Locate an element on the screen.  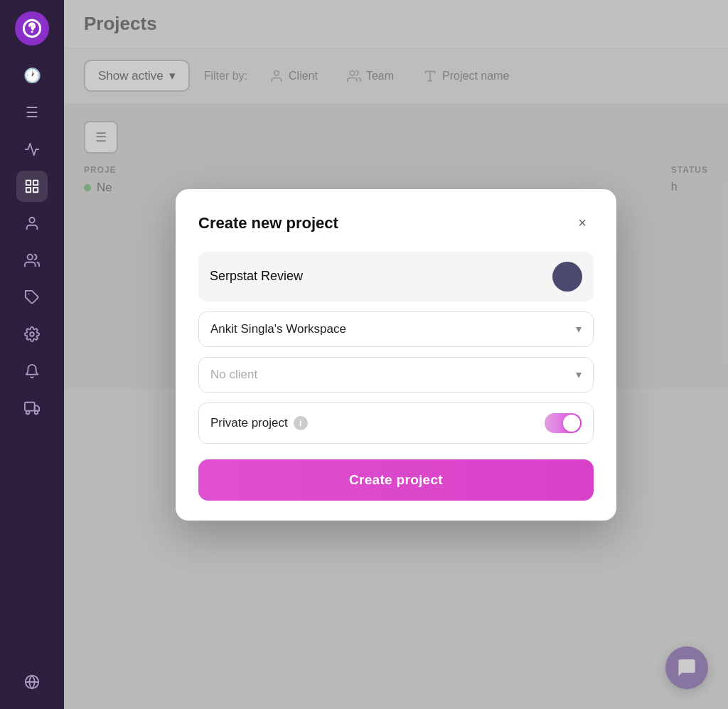
logo-button is located at coordinates (32, 28).